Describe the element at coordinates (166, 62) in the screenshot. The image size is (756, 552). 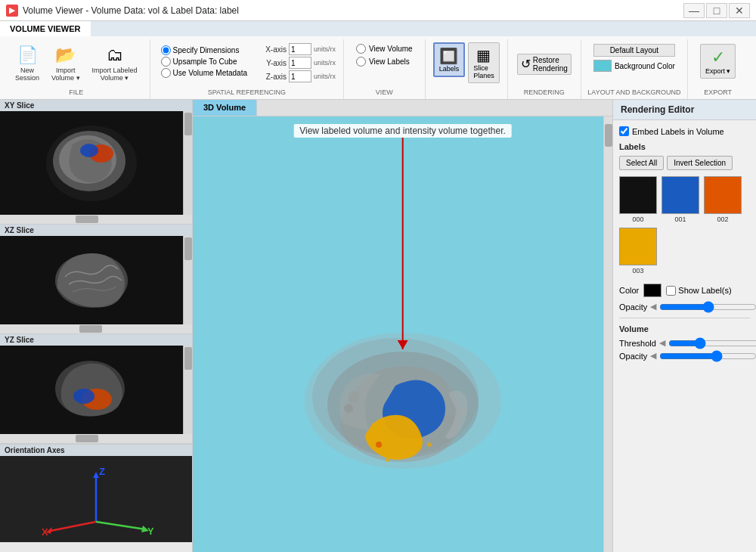
I see `upsample-cube-radio` at that location.